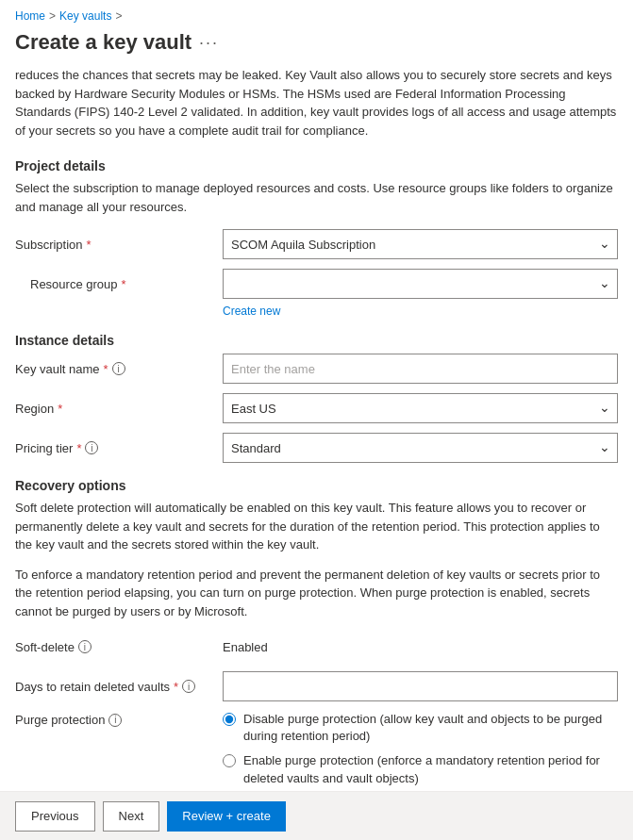  What do you see at coordinates (55, 816) in the screenshot?
I see `previous-button: Previous` at bounding box center [55, 816].